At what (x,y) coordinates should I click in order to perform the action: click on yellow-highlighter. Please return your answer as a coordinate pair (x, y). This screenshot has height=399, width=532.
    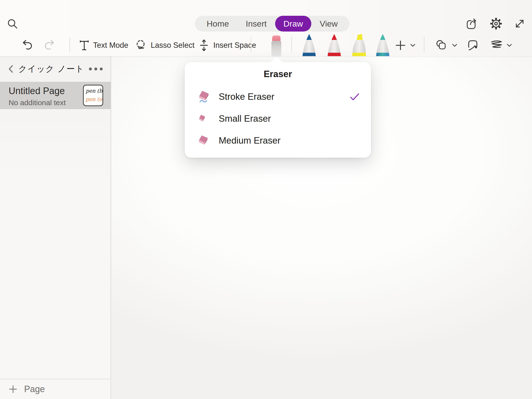
    Looking at the image, I should click on (359, 45).